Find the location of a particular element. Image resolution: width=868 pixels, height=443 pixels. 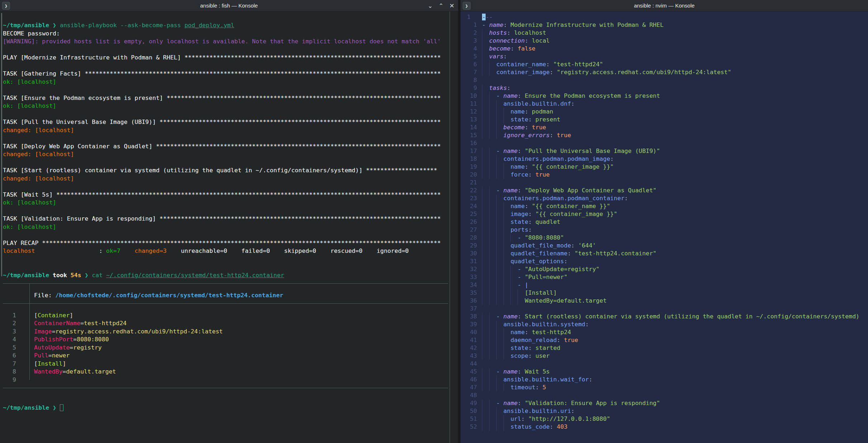

buffer-line: 1- name: Modernize Infrastructure with P… is located at coordinates (664, 25).